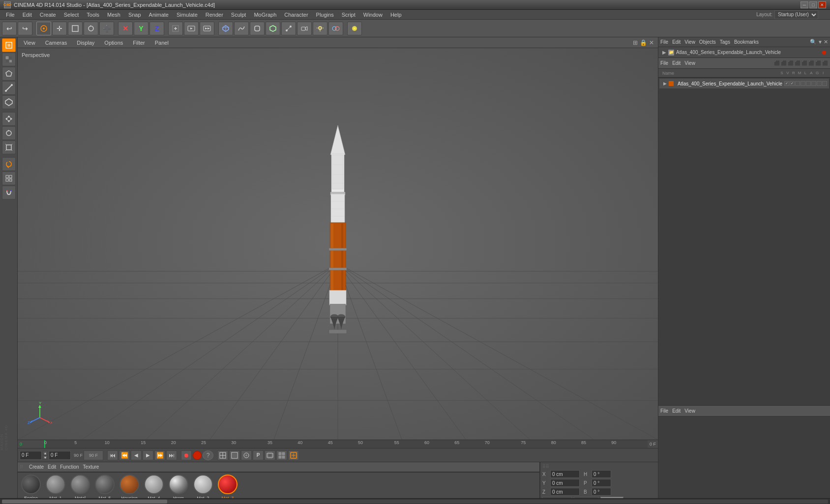 The image size is (830, 504). I want to click on menu-tools: Tools, so click(93, 15).